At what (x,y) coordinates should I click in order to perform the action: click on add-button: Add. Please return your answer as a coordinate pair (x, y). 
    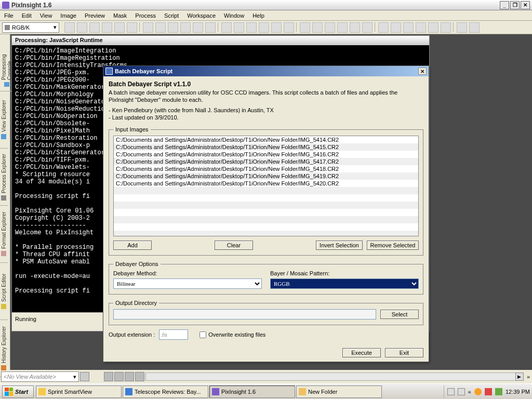
    Looking at the image, I should click on (132, 245).